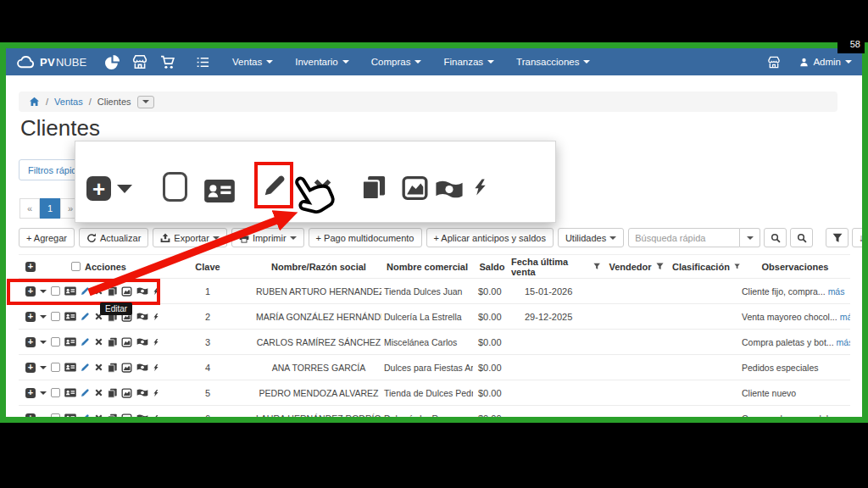  What do you see at coordinates (795, 267) in the screenshot?
I see `header-observaciones: Observaciones` at bounding box center [795, 267].